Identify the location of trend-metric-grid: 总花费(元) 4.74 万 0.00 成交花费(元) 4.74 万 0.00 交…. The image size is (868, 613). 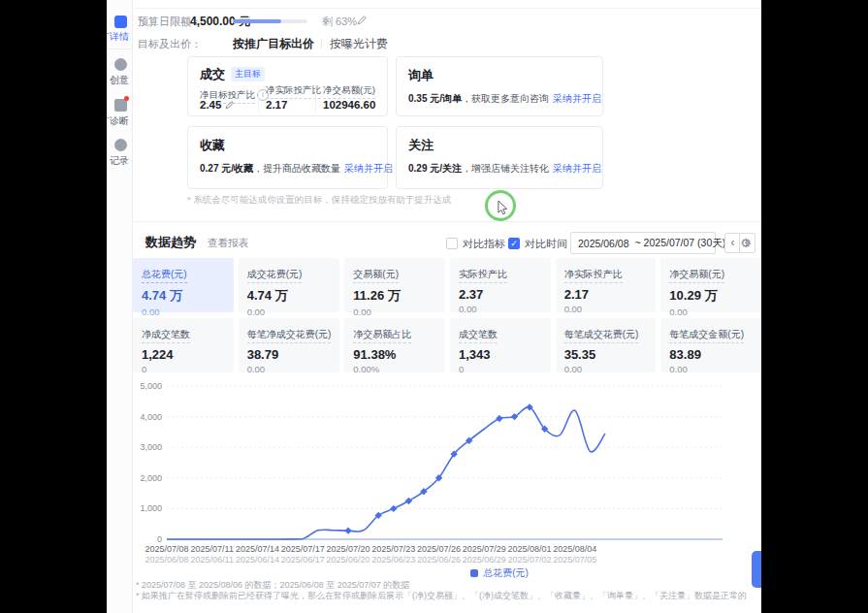
(447, 315).